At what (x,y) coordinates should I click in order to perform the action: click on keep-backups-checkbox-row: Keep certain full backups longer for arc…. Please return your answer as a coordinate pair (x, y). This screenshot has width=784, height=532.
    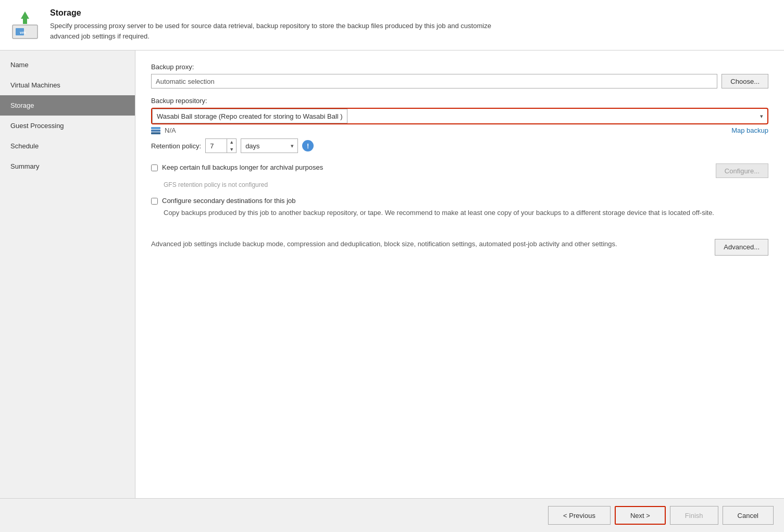
    Looking at the image, I should click on (431, 168).